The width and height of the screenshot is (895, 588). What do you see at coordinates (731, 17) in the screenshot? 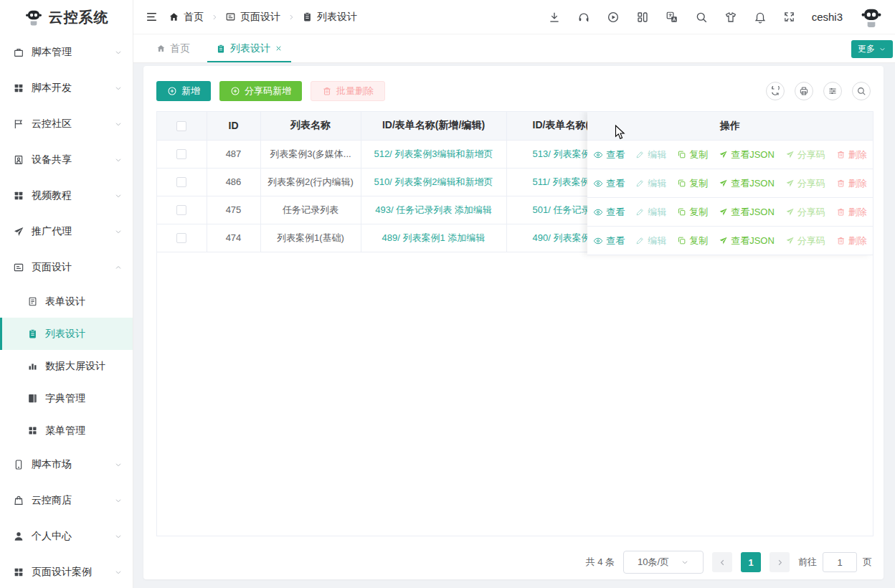
I see `theme-tshirt-icon` at bounding box center [731, 17].